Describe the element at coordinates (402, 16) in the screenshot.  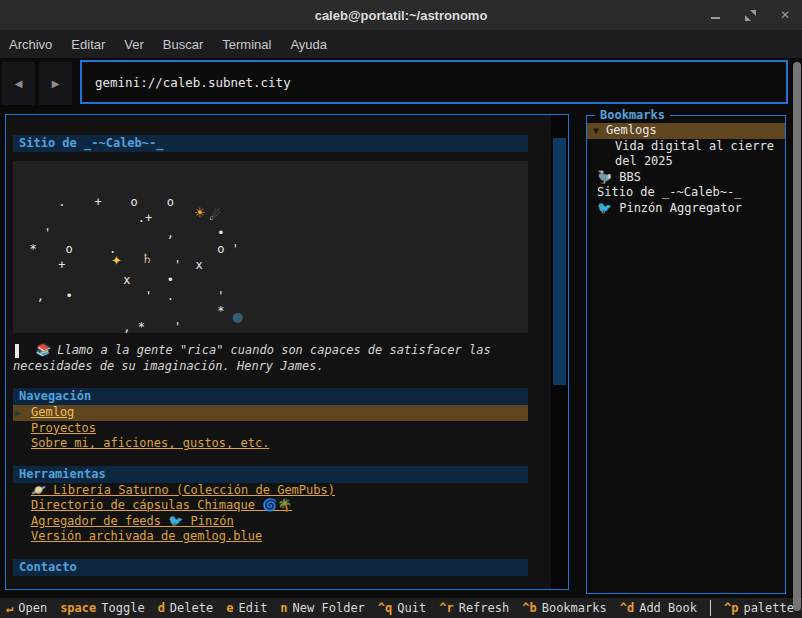
I see `window-title: caleb@portatil:~/astronomo` at that location.